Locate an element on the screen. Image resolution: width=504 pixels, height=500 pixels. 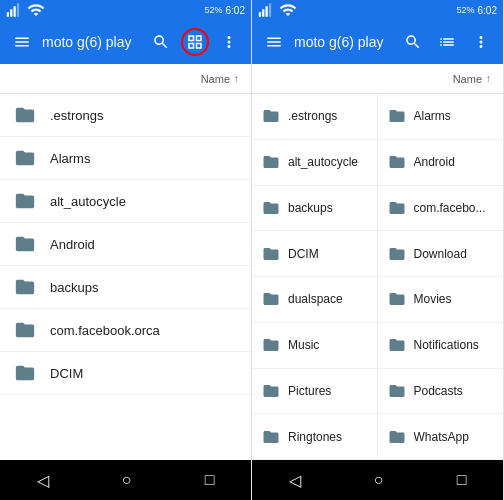
grid-item: Download is located at coordinates (441, 254).